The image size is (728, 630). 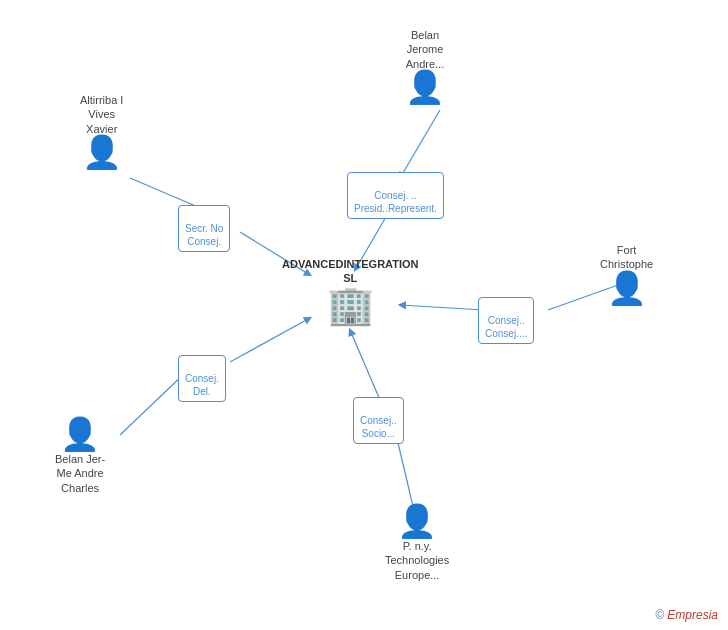 What do you see at coordinates (506, 320) in the screenshot?
I see `relation-consej-consej: Consej..Consej....` at bounding box center [506, 320].